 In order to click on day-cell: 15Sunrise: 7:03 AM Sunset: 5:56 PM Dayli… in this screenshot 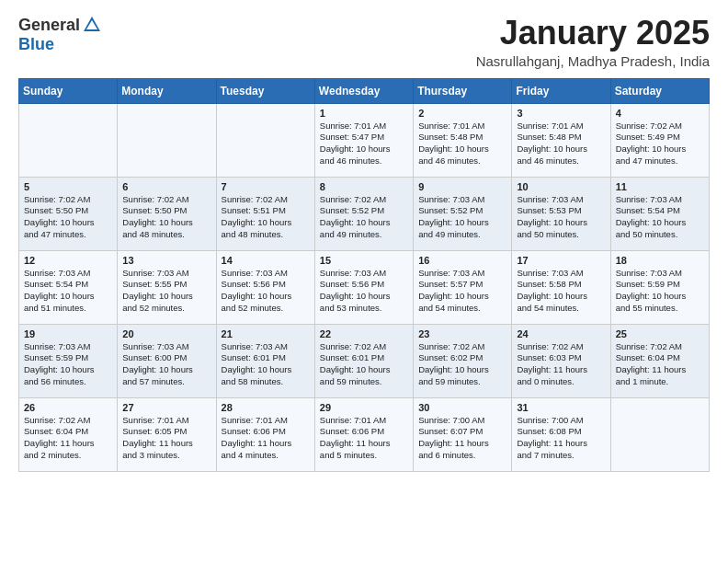, I will do `click(364, 287)`.